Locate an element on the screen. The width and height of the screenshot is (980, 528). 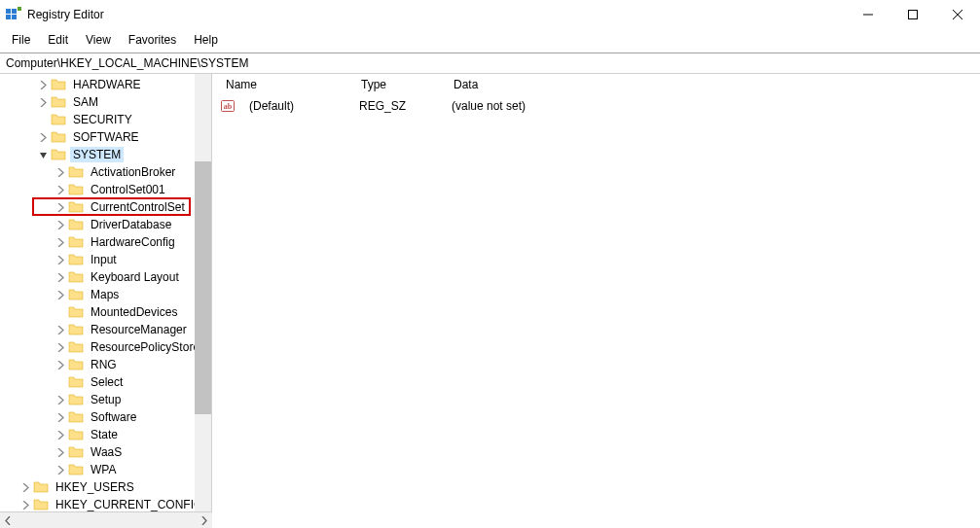
tree-label: HARDWARE is located at coordinates (107, 85).